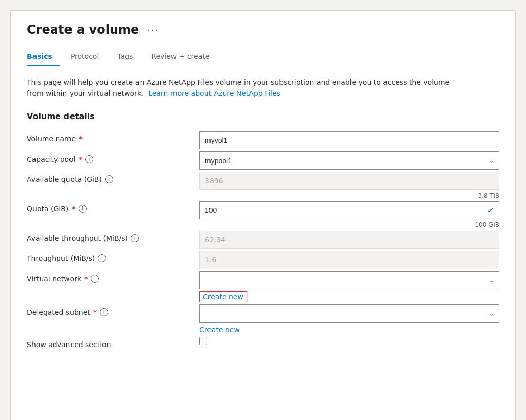  Describe the element at coordinates (349, 260) in the screenshot. I see `throughput-control: 1.6` at that location.